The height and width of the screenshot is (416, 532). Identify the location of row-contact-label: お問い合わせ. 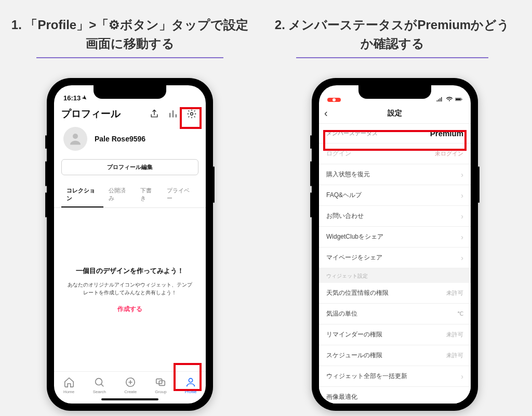
(345, 216).